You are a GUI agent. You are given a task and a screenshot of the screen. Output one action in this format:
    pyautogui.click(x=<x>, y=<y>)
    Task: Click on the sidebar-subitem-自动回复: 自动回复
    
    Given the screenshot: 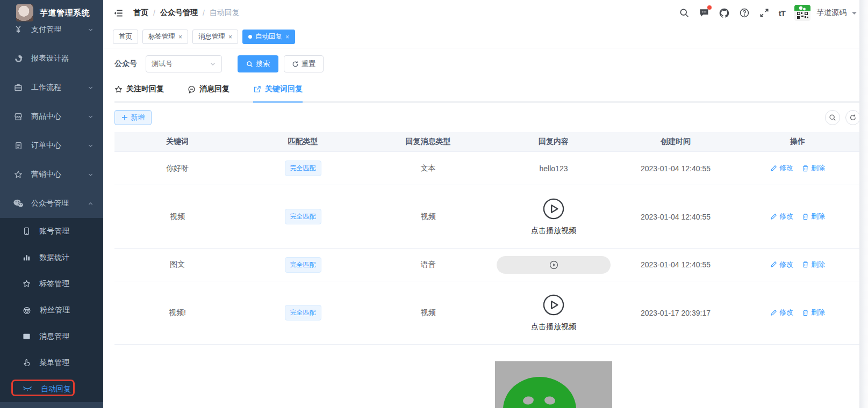 What is the action you would take?
    pyautogui.click(x=52, y=389)
    